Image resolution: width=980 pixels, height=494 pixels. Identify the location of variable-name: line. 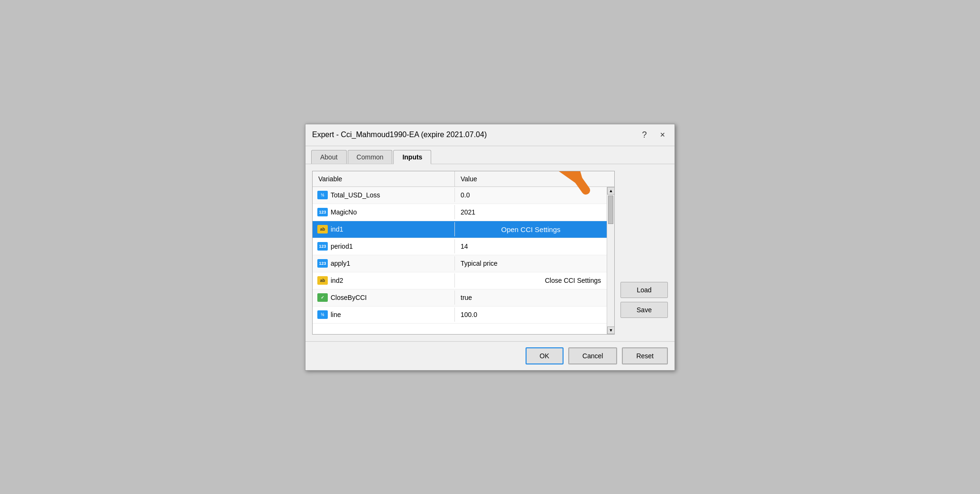
(336, 315).